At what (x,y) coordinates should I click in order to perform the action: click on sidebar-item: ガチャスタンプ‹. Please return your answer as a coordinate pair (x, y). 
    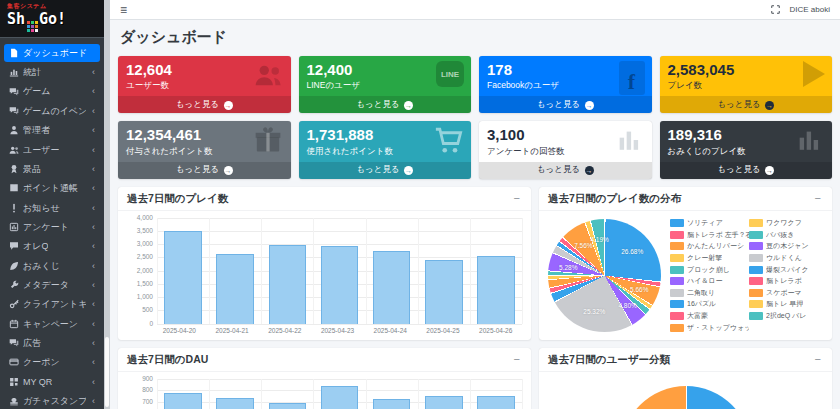
    Looking at the image, I should click on (52, 400).